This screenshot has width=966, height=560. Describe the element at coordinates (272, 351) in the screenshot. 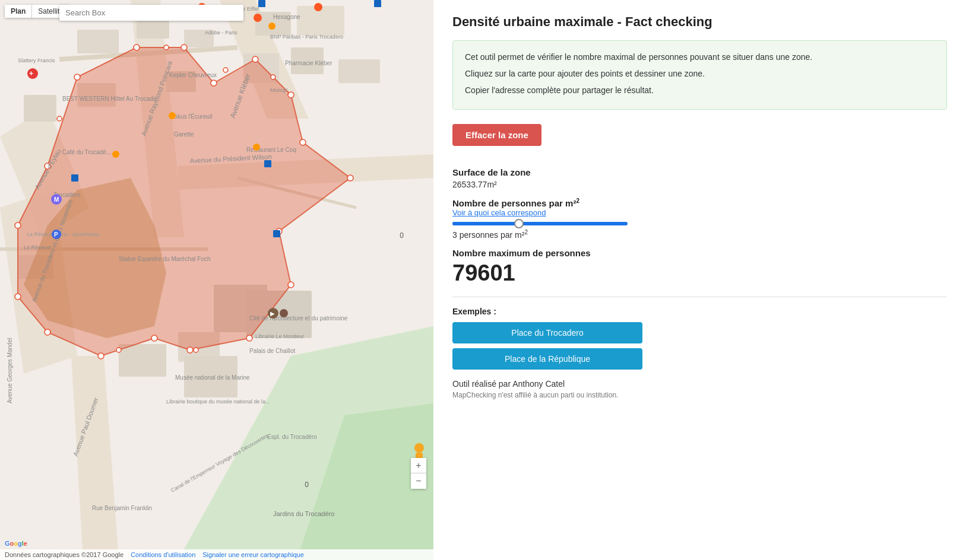

I see `svg-text: Palais de Chaillot` at that location.